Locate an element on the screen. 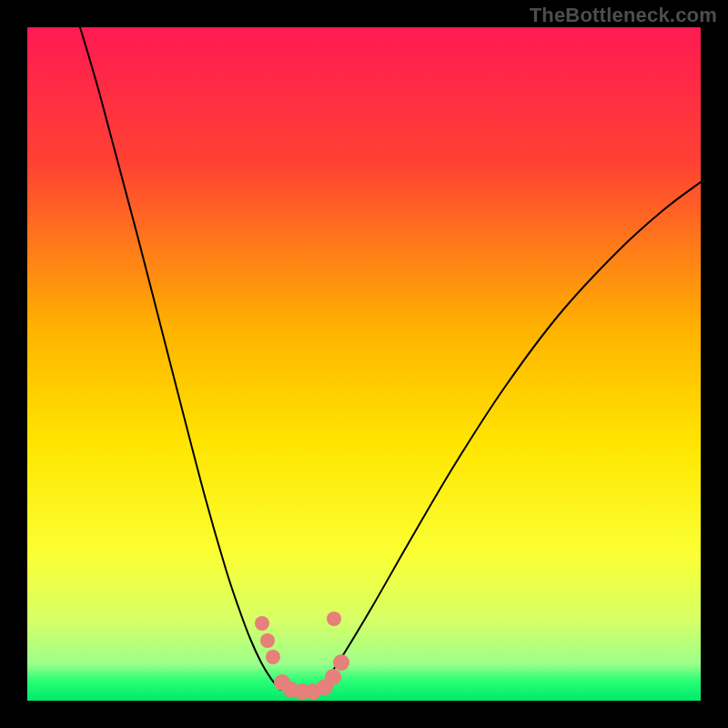  watermark-text: TheBottleneck.com is located at coordinates (623, 15).